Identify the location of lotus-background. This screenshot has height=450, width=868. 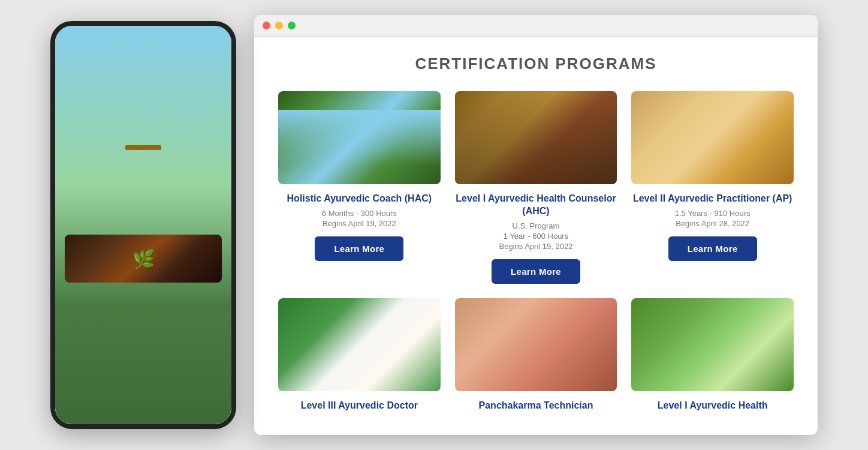
(360, 344).